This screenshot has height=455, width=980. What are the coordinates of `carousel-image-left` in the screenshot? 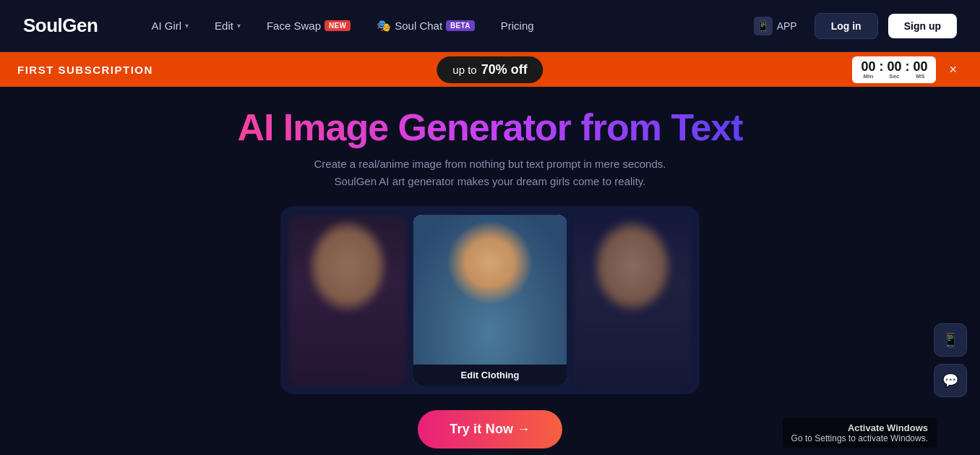 It's located at (348, 300).